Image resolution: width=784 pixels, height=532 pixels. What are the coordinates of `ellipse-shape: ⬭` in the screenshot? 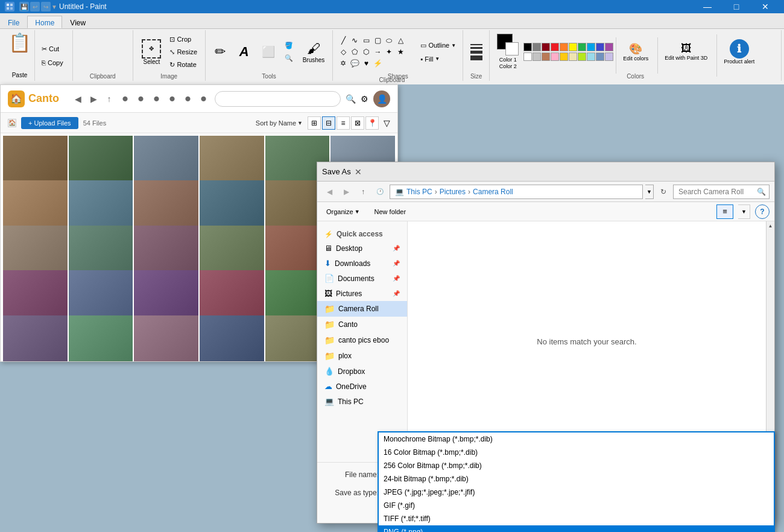 It's located at (389, 40).